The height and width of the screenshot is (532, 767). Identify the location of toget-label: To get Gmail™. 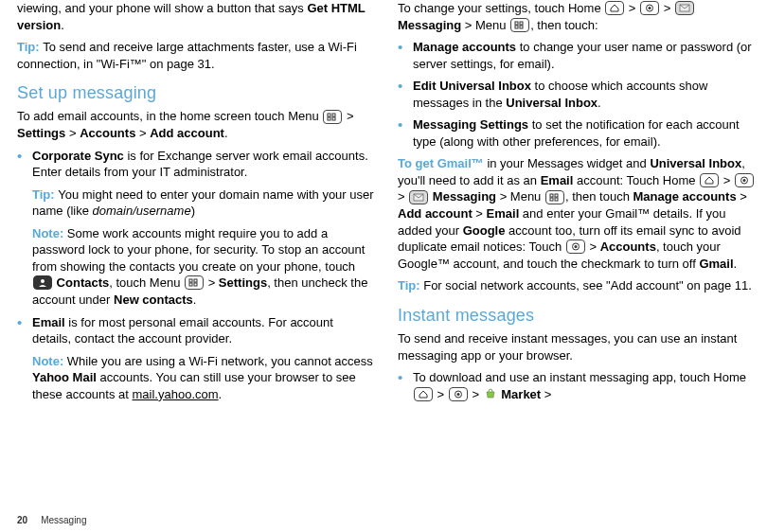
(441, 163).